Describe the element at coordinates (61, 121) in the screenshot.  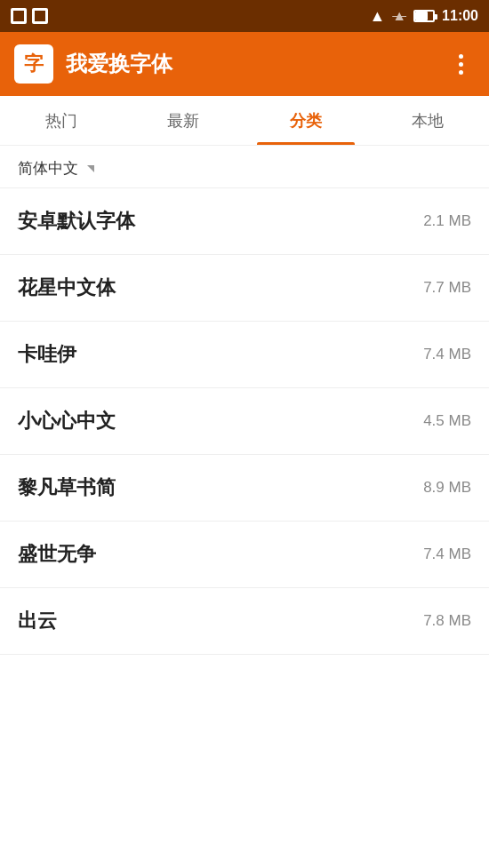
I see `tab-hot: 热门` at that location.